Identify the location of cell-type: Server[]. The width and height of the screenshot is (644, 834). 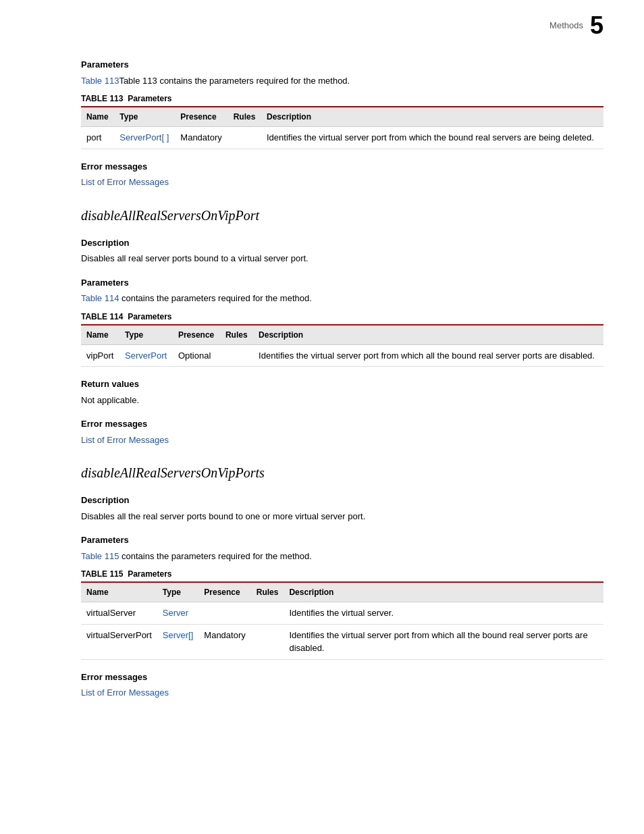
(178, 642).